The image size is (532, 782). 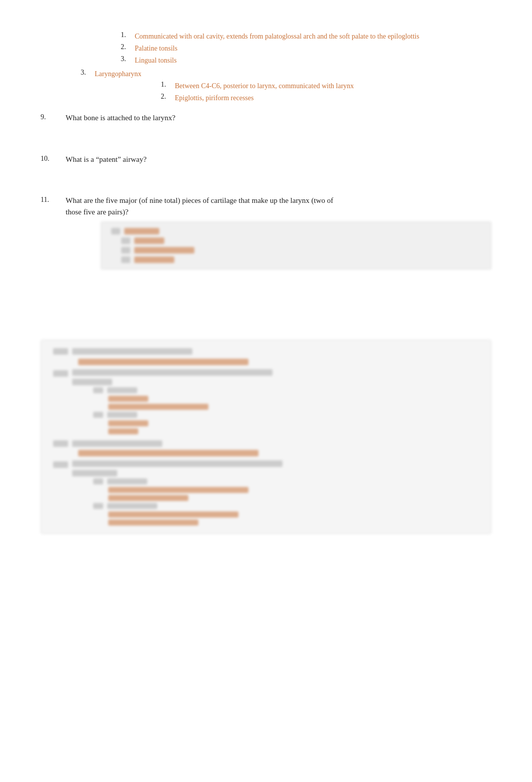 I want to click on list-item: 1. Between C4-C6, posterior to larynx, c…, so click(x=326, y=86).